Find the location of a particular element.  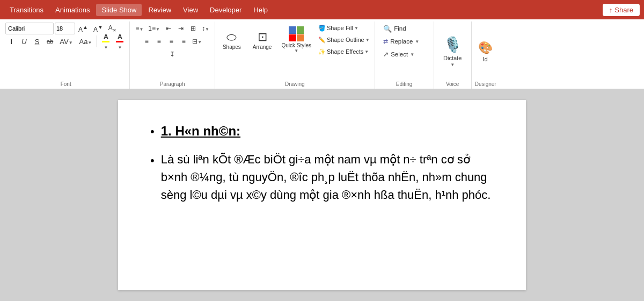

arrange-label: Arrange is located at coordinates (262, 47).